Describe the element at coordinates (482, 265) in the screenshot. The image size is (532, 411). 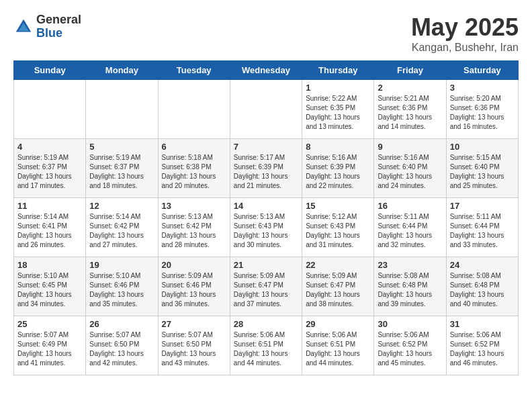
I see `day-number: 24` at that location.